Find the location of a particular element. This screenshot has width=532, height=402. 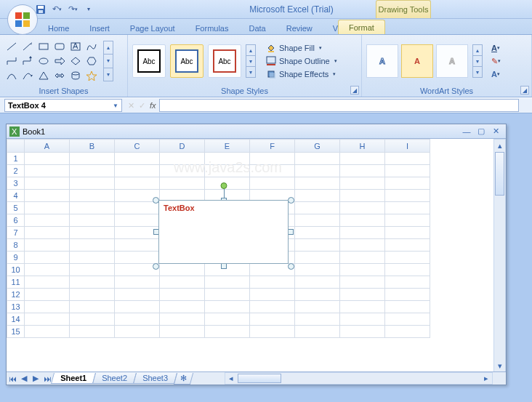

cancel-icon: ✕ is located at coordinates (131, 106).